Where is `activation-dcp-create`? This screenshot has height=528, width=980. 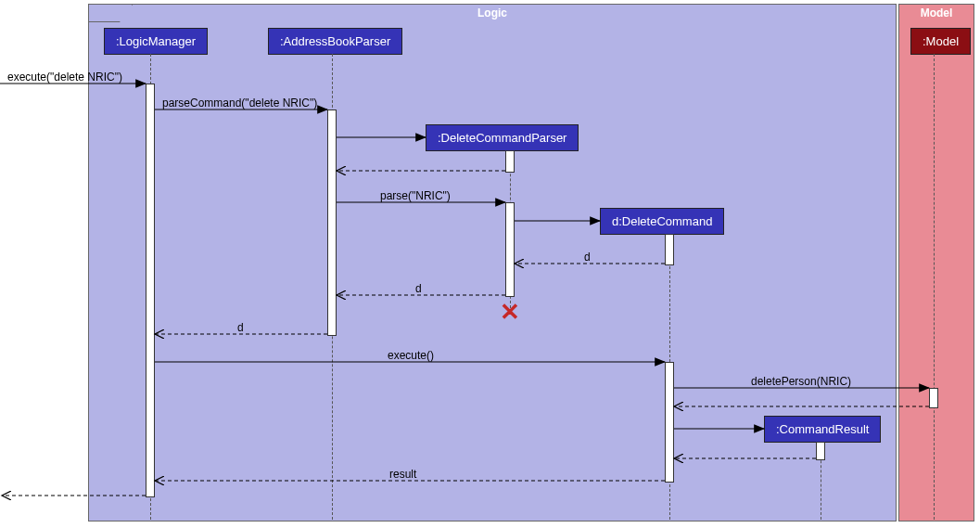
activation-dcp-create is located at coordinates (510, 161).